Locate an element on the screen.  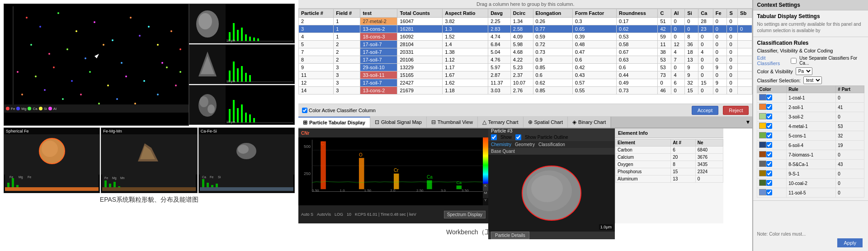
tab-tabular-icon: ⊞ is located at coordinates (305, 123).